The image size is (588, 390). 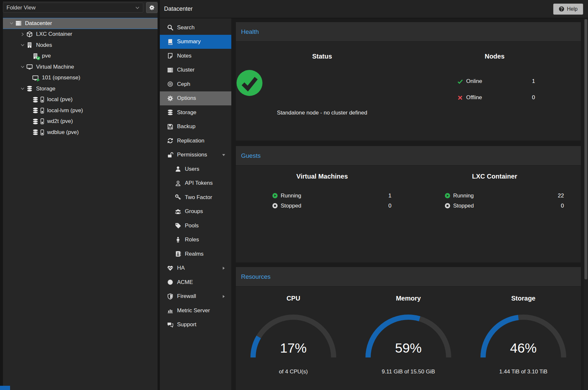 What do you see at coordinates (46, 56) in the screenshot?
I see `tree-item-label: pve` at bounding box center [46, 56].